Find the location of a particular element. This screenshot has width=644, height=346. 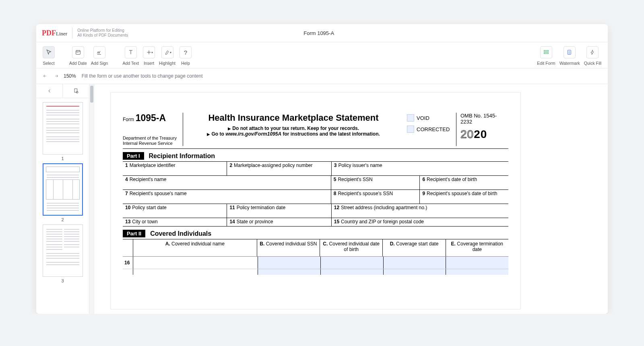

form-title: Health Insurance Marketplace Statement is located at coordinates (293, 118).